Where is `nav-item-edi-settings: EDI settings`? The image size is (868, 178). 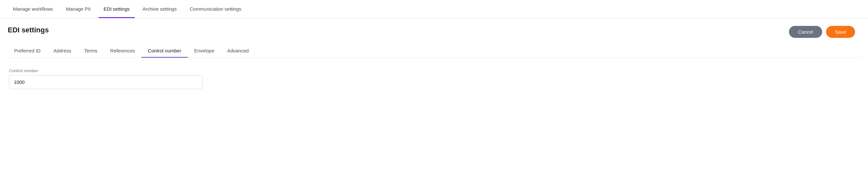 nav-item-edi-settings: EDI settings is located at coordinates (117, 9).